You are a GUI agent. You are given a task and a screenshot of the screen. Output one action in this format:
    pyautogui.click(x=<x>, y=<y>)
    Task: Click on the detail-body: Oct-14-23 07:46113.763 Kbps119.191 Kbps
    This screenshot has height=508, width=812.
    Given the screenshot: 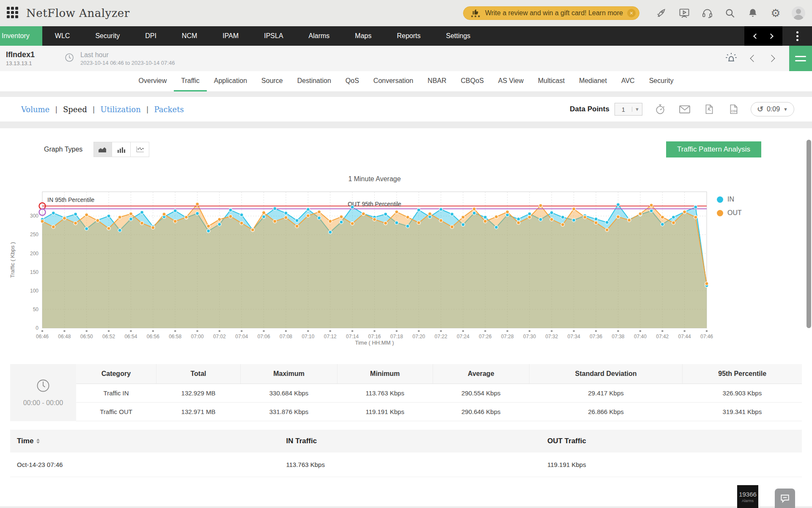 What is the action you would take?
    pyautogui.click(x=406, y=465)
    